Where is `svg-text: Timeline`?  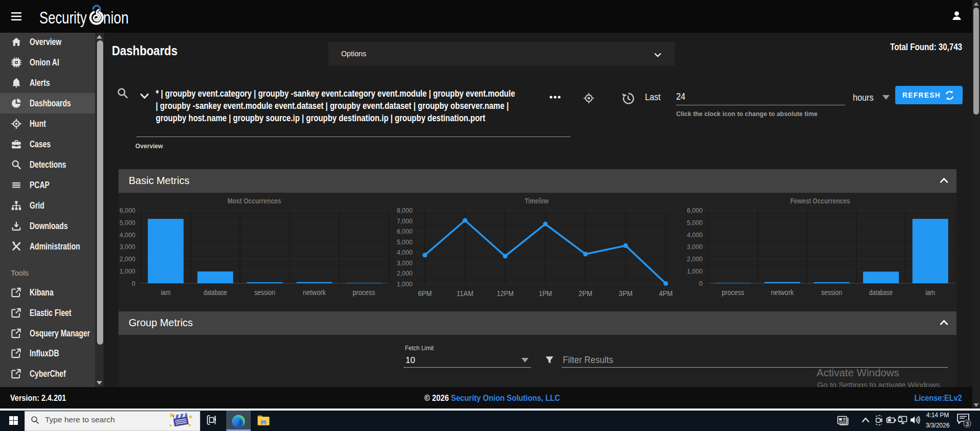
svg-text: Timeline is located at coordinates (537, 201).